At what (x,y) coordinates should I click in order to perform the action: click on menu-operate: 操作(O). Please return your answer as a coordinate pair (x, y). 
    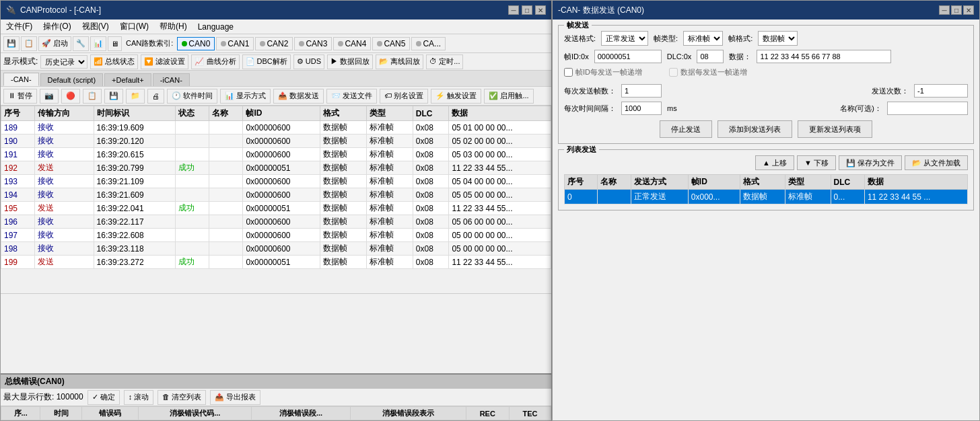
    Looking at the image, I should click on (57, 27).